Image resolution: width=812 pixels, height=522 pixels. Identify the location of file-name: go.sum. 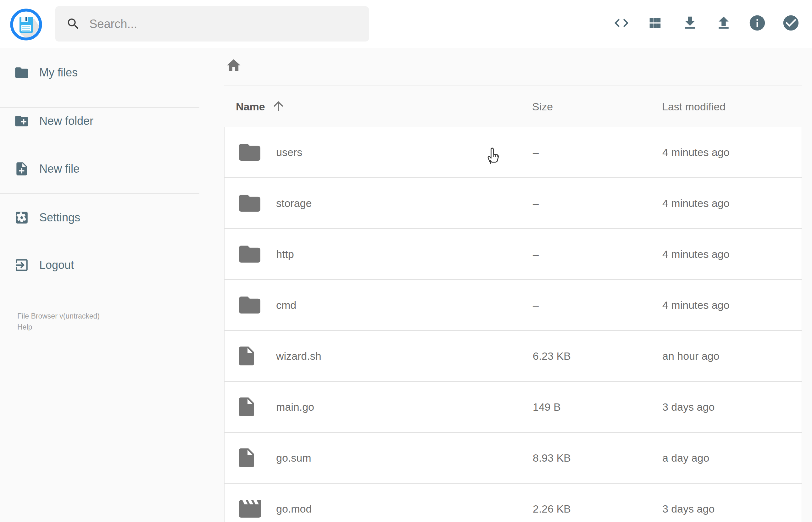
(294, 458).